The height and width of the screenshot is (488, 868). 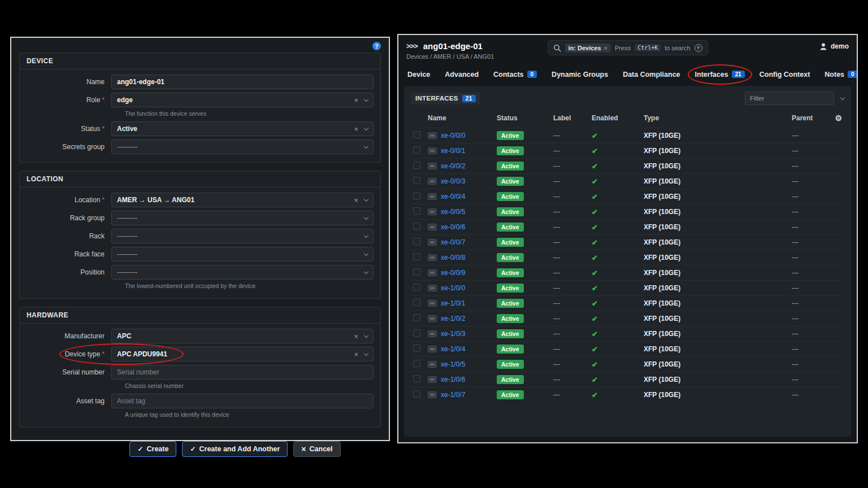 What do you see at coordinates (453, 303) in the screenshot?
I see `interface-link: xe-1/0/1` at bounding box center [453, 303].